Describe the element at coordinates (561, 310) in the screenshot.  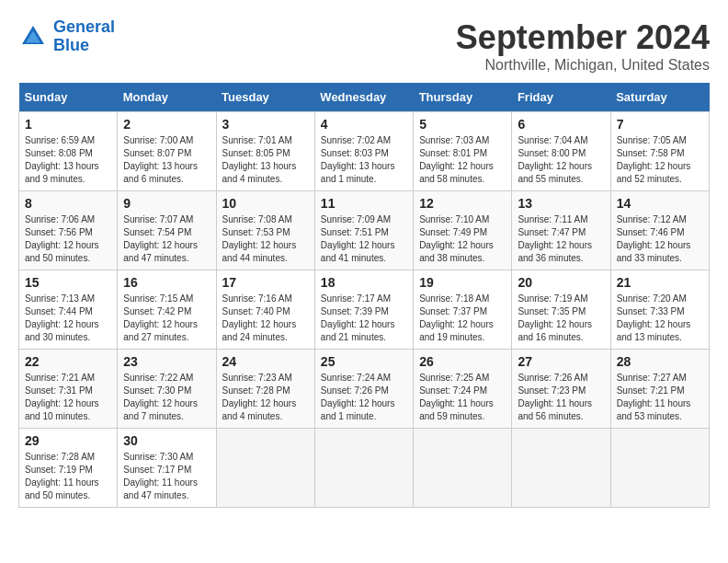
I see `calendar-cell: 20Sunrise: 7:19 AMSunset: 7:35 PMDayligh…` at that location.